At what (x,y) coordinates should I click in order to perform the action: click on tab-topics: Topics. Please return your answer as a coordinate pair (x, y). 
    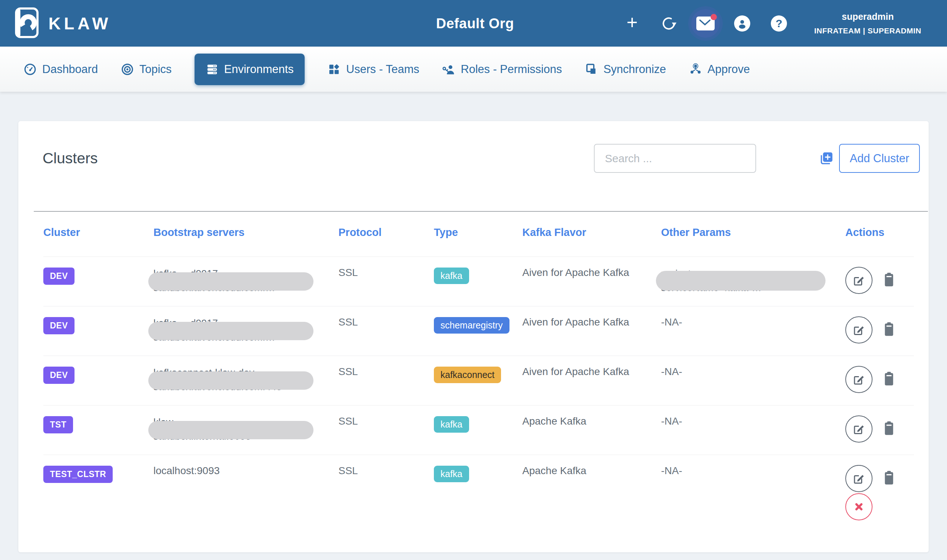
    Looking at the image, I should click on (146, 69).